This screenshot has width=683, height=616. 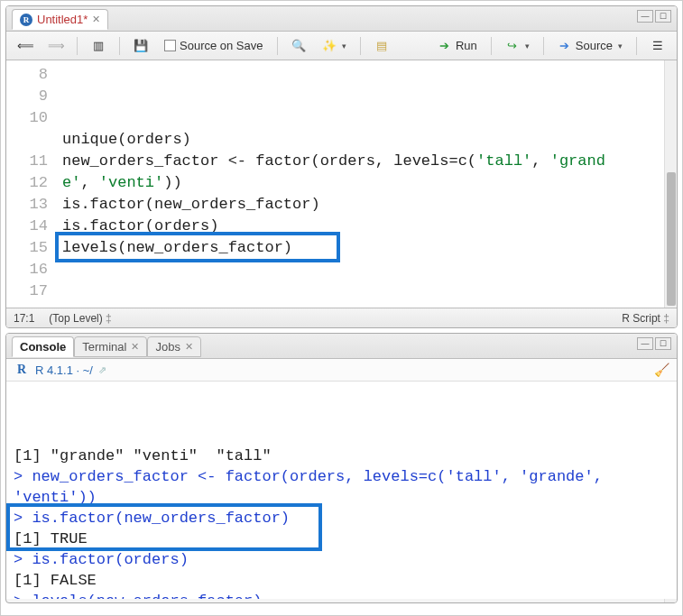 What do you see at coordinates (25, 46) in the screenshot?
I see `arrow-left-icon: ⟸` at bounding box center [25, 46].